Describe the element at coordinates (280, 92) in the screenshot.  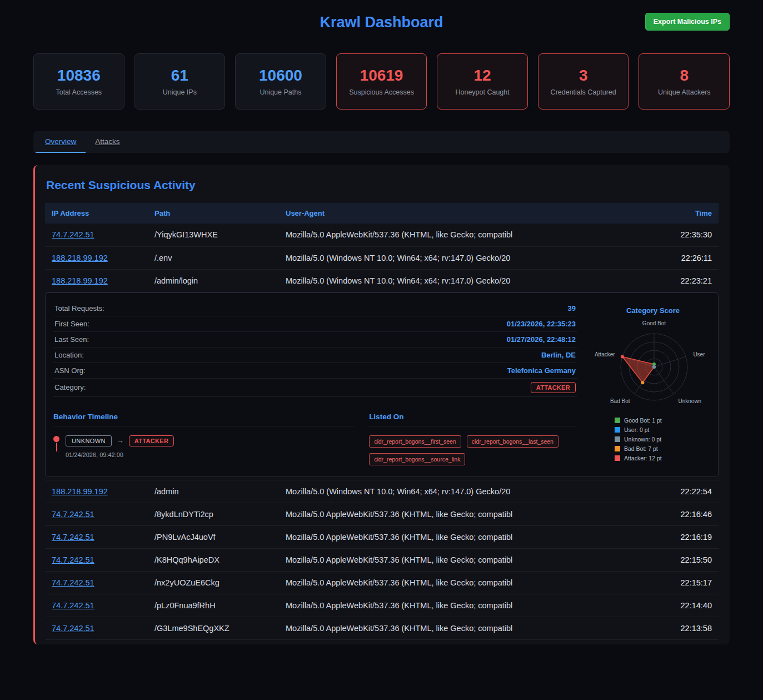
I see `stat-label: Unique Paths` at that location.